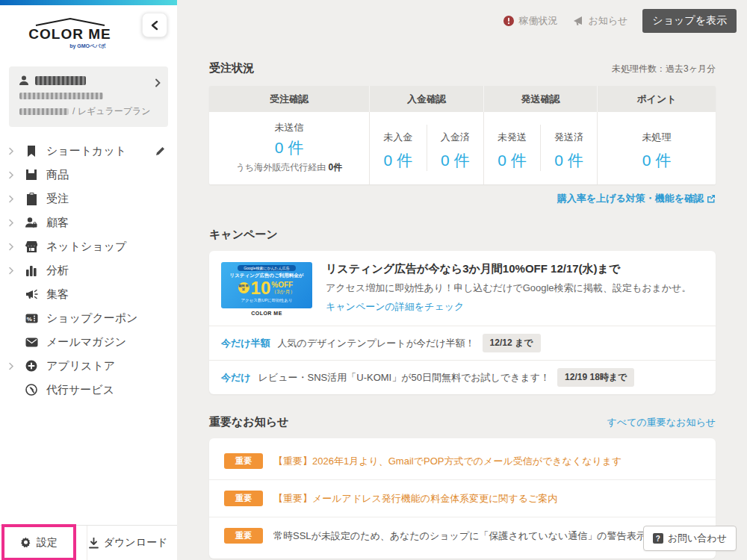  What do you see at coordinates (58, 294) in the screenshot?
I see `sidebar-item-label: 集客` at bounding box center [58, 294].